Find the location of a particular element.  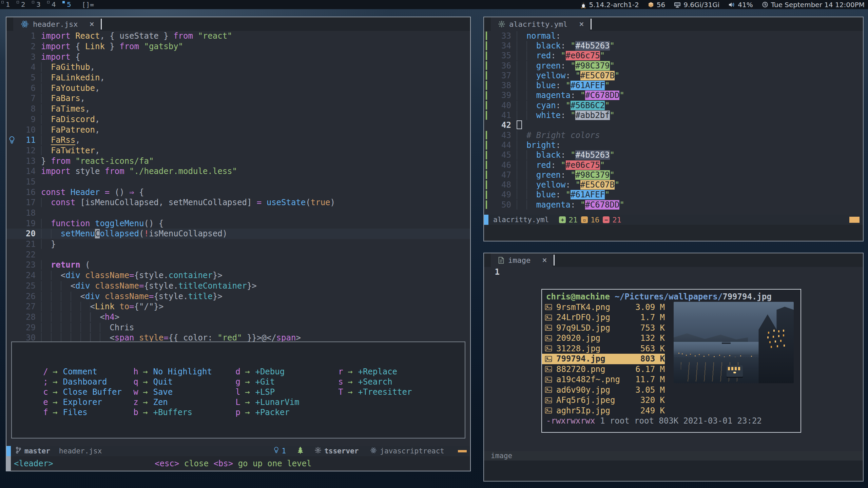

code-line: 27 <Link to={"/"}> is located at coordinates (238, 307).